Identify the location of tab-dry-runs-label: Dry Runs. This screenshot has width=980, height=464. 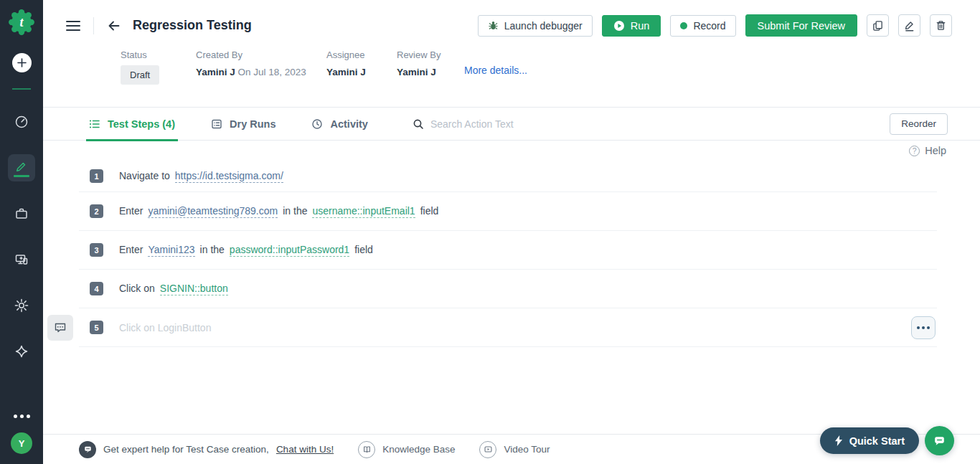
(253, 124).